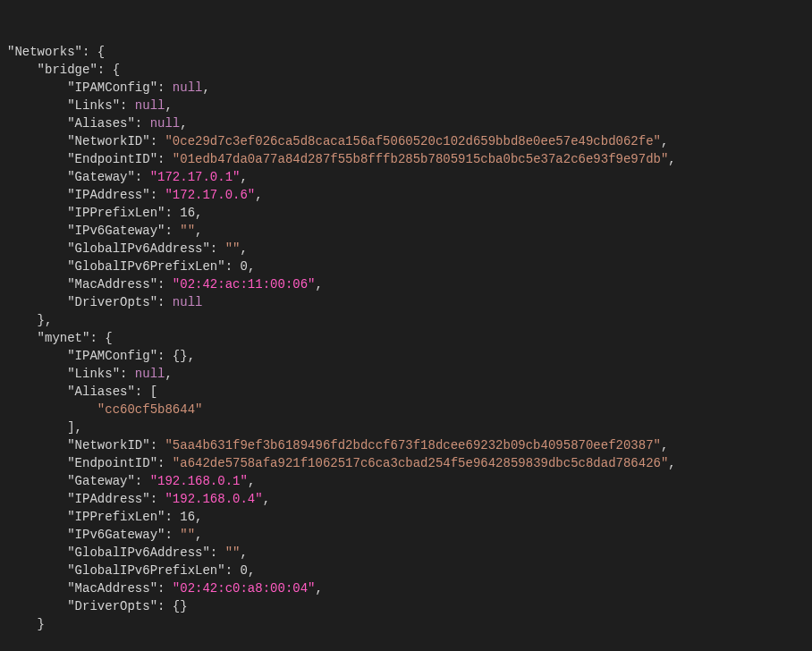  Describe the element at coordinates (244, 588) in the screenshot. I see `value-mynet-macaddress: "02:42:c0:a8:00:04"` at that location.